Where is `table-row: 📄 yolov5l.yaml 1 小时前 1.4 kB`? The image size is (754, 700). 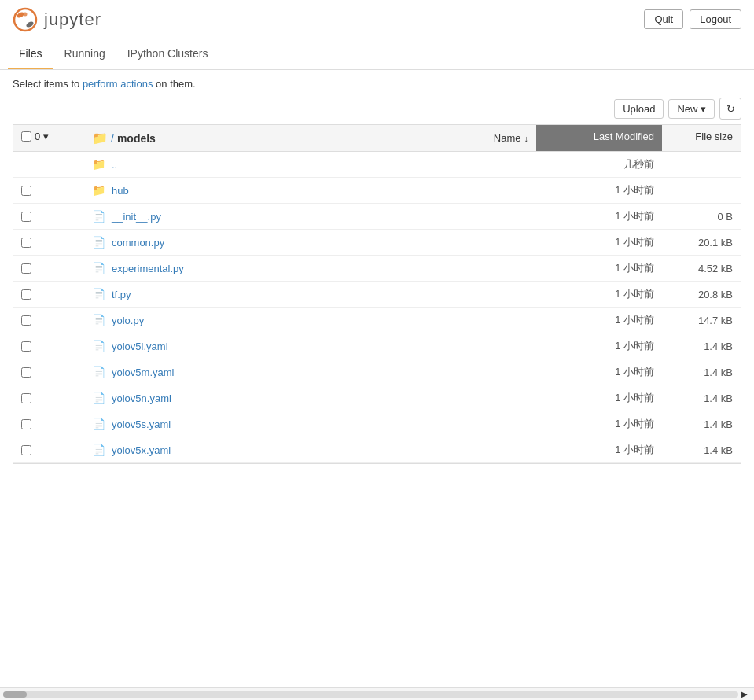 table-row: 📄 yolov5l.yaml 1 小时前 1.4 kB is located at coordinates (377, 346).